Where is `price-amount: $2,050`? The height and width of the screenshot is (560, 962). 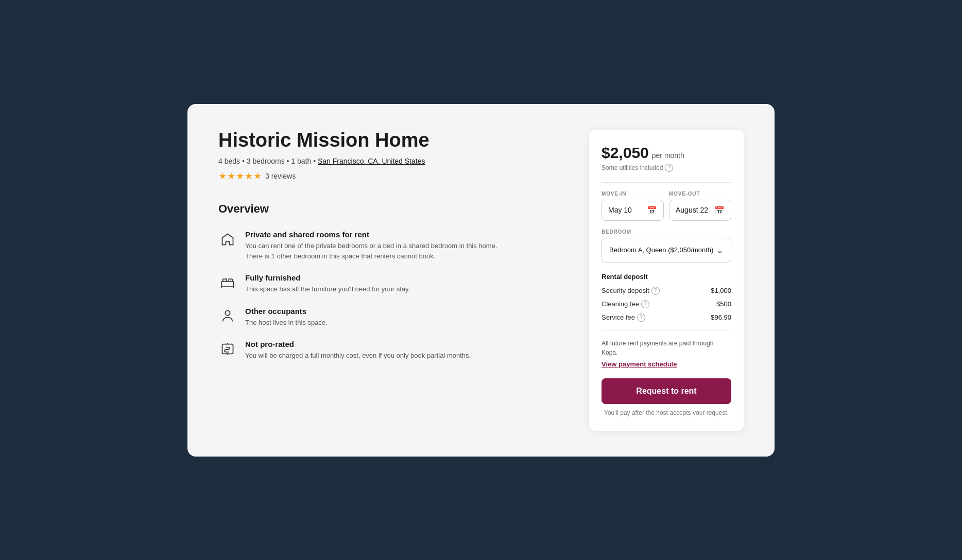
price-amount: $2,050 is located at coordinates (625, 153).